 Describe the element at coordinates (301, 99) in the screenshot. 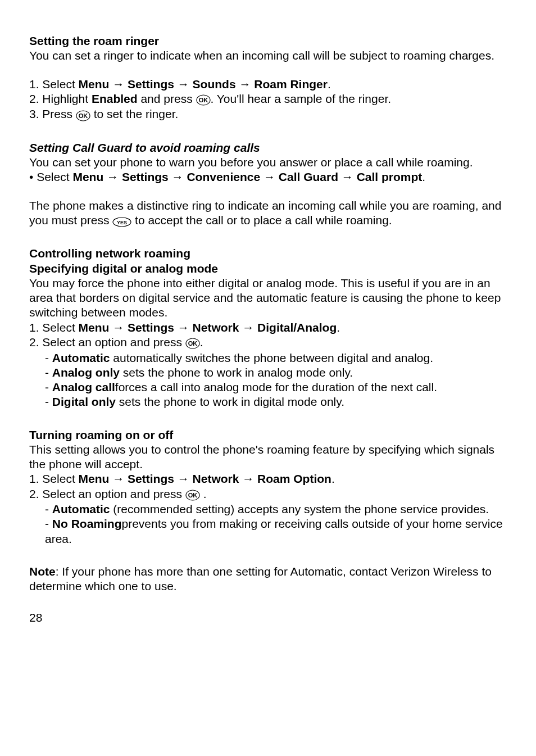

I see `text: . You'll hear a sample of the ringer.` at that location.